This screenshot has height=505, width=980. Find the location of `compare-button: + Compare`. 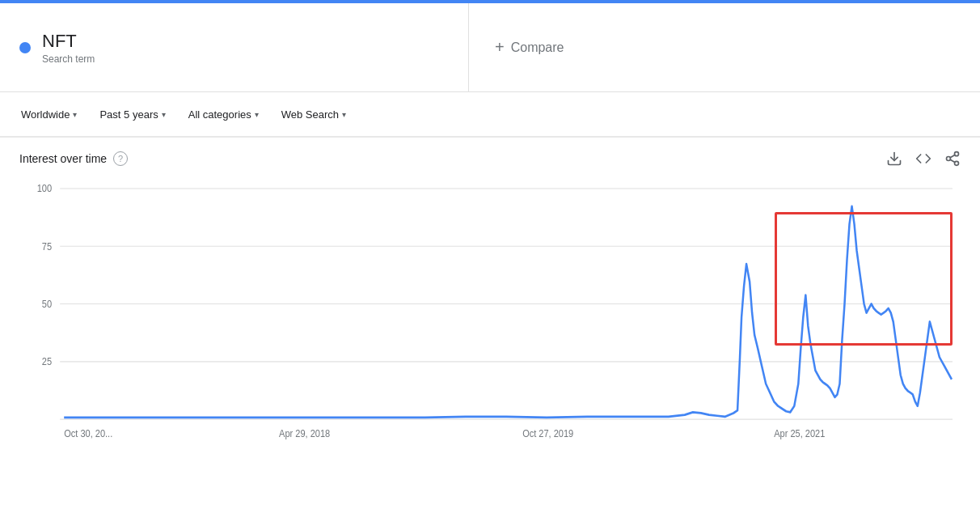

compare-button: + Compare is located at coordinates (530, 47).